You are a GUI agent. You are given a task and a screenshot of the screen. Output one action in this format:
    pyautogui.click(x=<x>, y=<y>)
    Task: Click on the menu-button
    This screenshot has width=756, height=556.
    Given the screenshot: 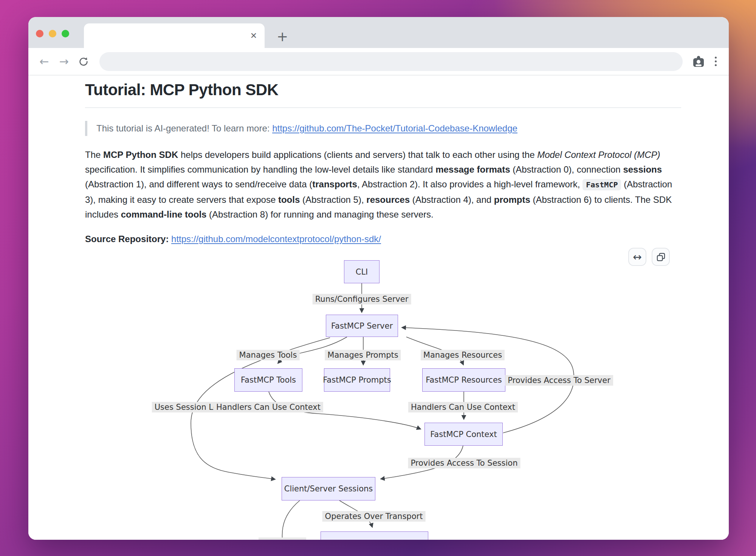 What is the action you would take?
    pyautogui.click(x=716, y=62)
    